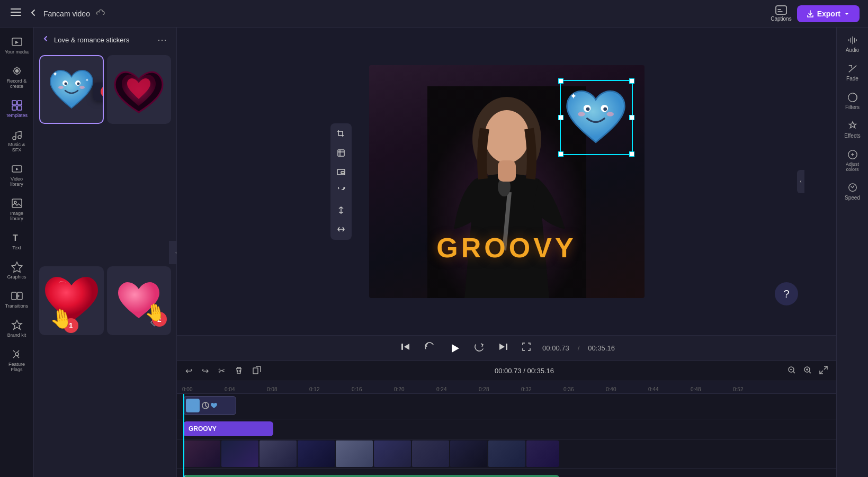 Image resolution: width=868 pixels, height=477 pixels. I want to click on canvas-tool-flip-horizontal, so click(341, 210).